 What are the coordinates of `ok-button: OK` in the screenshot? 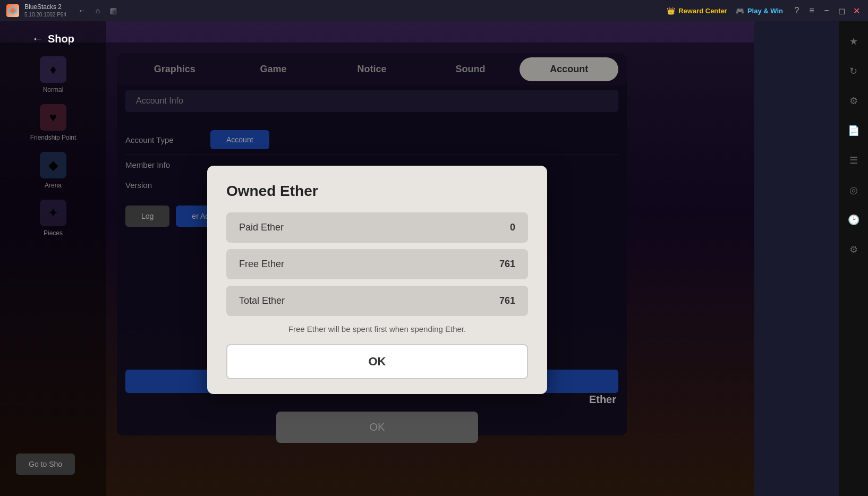 It's located at (377, 362).